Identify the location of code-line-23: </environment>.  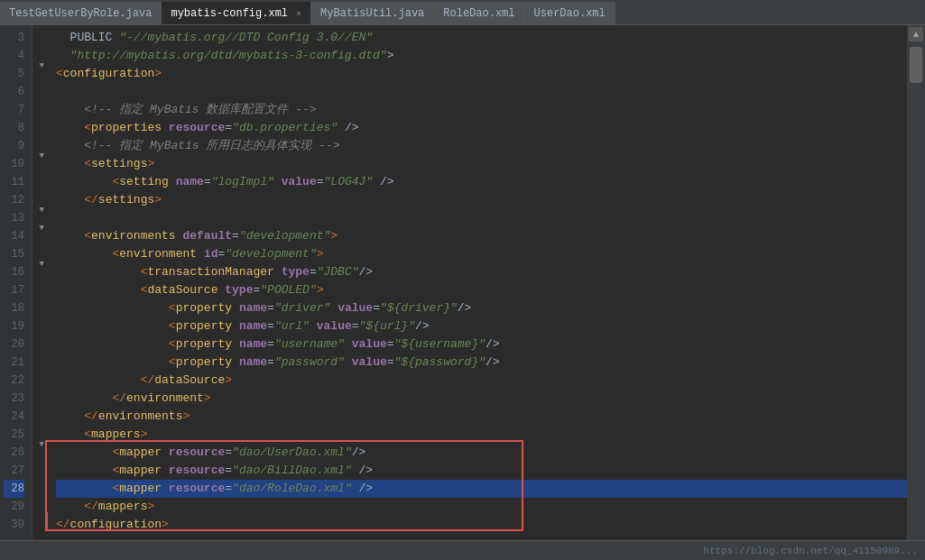
(482, 399).